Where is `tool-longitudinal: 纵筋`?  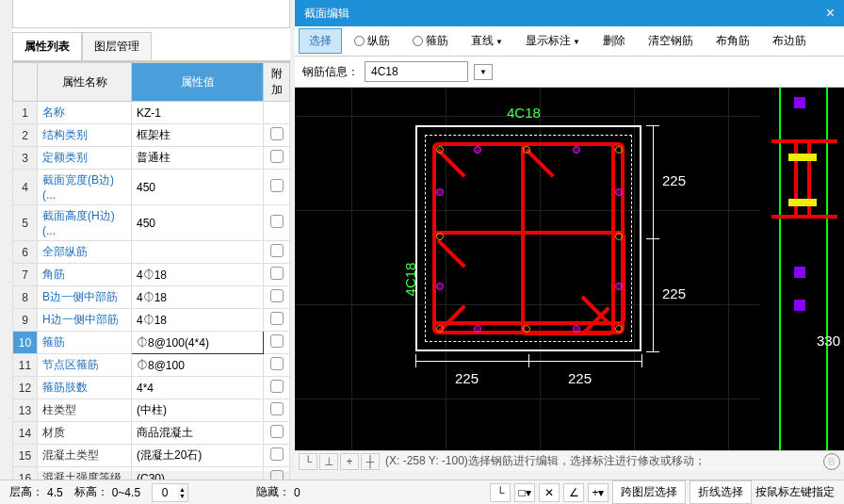
tool-longitudinal: 纵筋 is located at coordinates (372, 41).